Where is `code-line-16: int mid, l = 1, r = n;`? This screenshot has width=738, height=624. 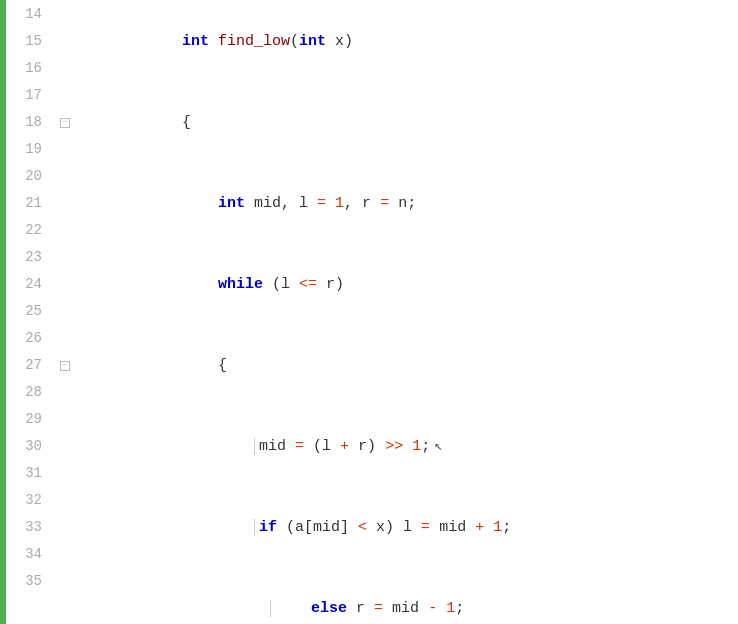 code-line-16: int mid, l = 1, r = n; is located at coordinates (397, 204).